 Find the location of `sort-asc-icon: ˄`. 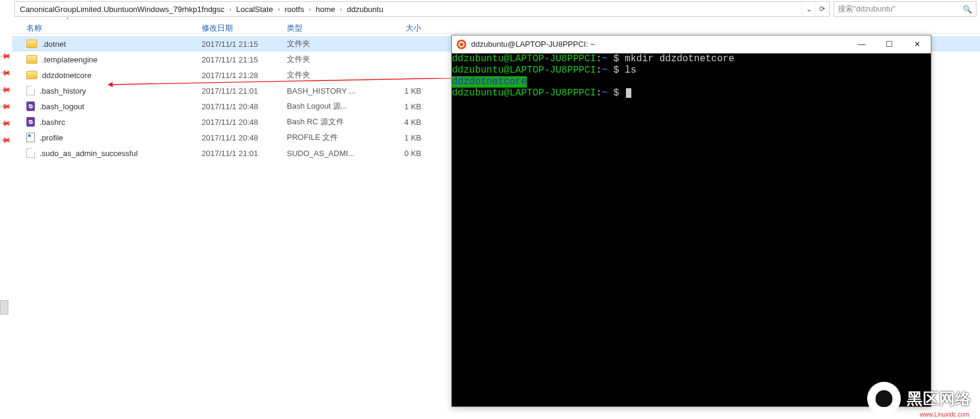

sort-asc-icon: ˄ is located at coordinates (67, 20).